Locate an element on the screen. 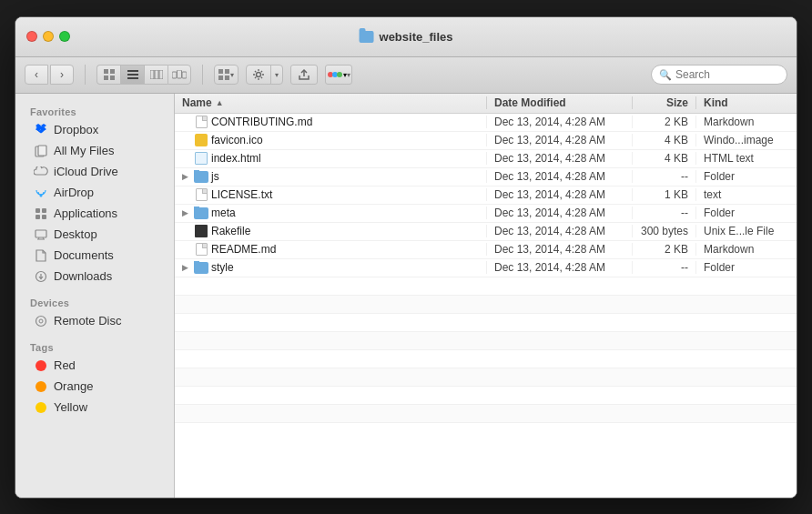  docs-icon is located at coordinates (41, 256).